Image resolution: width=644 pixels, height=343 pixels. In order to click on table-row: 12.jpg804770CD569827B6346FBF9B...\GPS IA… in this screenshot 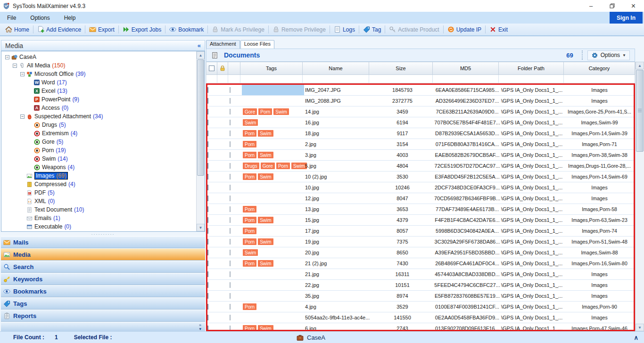, I will do `click(421, 199)`.